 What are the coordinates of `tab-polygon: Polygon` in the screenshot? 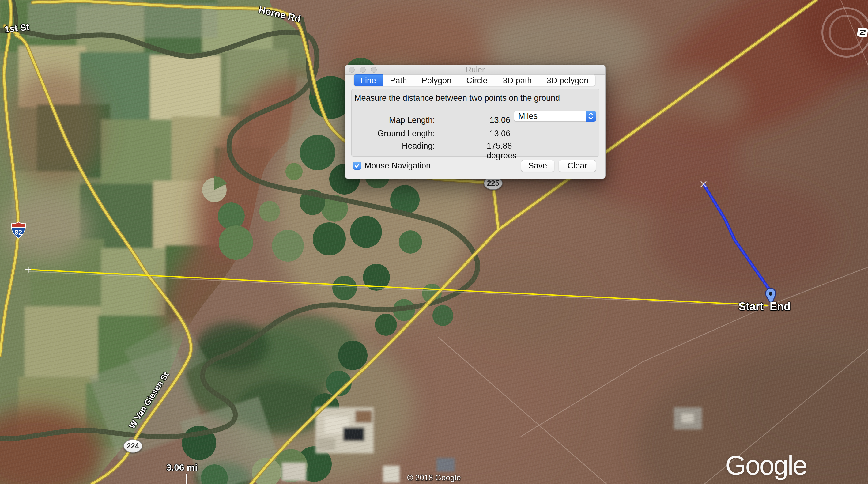 It's located at (437, 80).